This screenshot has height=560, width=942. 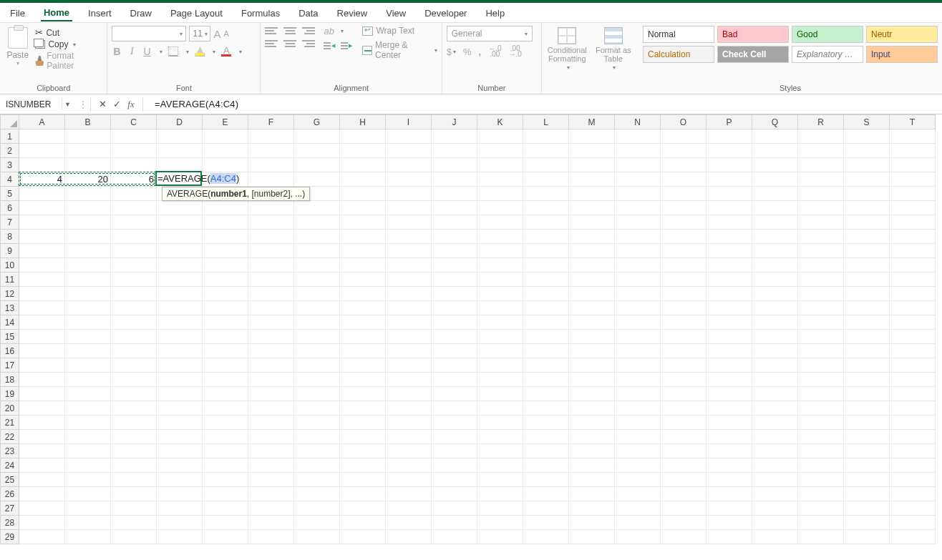 What do you see at coordinates (10, 180) in the screenshot?
I see `row-header: 4` at bounding box center [10, 180].